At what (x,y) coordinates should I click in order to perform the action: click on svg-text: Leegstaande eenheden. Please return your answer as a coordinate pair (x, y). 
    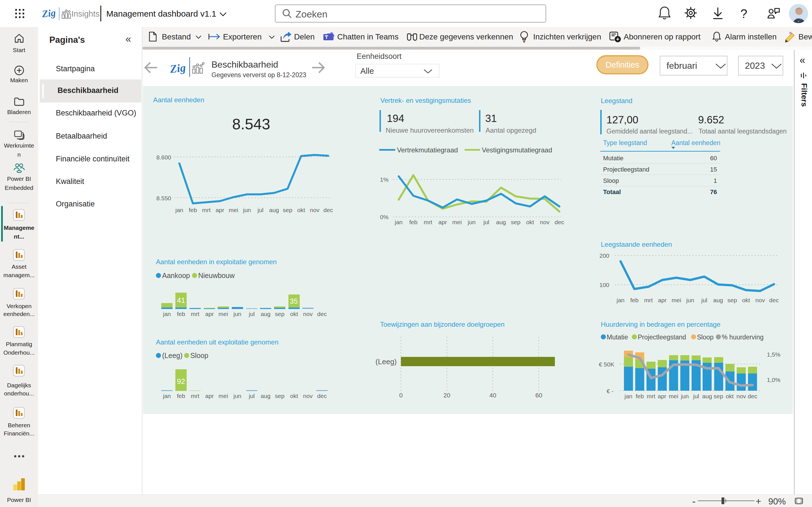
    Looking at the image, I should click on (636, 244).